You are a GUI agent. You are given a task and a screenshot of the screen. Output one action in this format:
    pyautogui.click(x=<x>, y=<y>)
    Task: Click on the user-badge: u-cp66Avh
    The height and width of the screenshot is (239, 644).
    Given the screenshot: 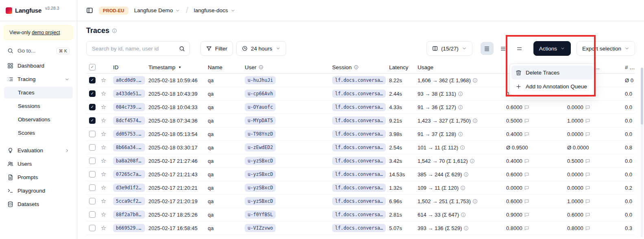 What is the action you would take?
    pyautogui.click(x=260, y=94)
    